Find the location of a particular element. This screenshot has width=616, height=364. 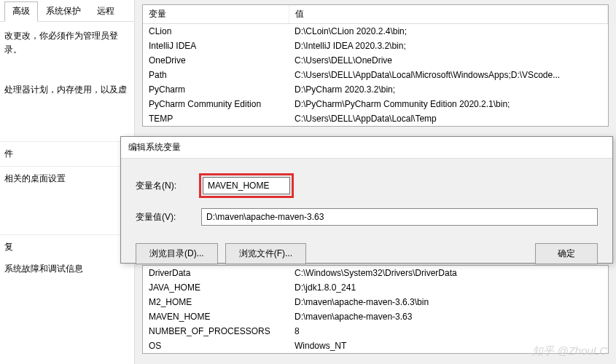

table-row: OSWindows_NT is located at coordinates (375, 346).